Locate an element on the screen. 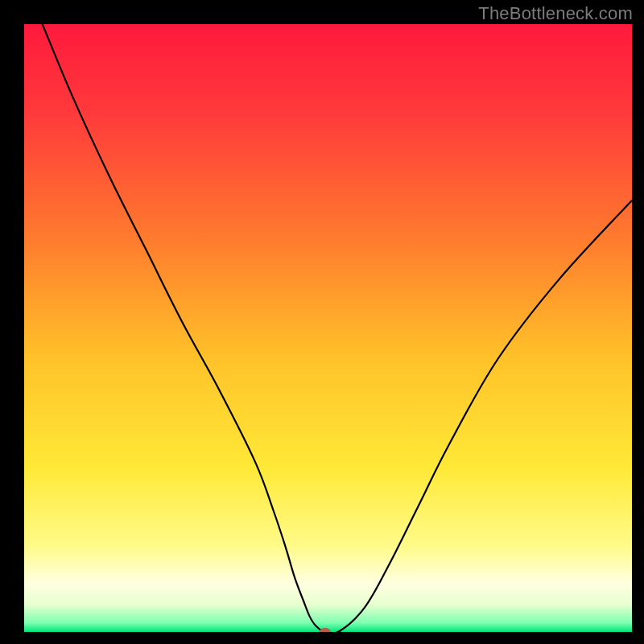  watermark-text: TheBottleneck.com is located at coordinates (555, 14).